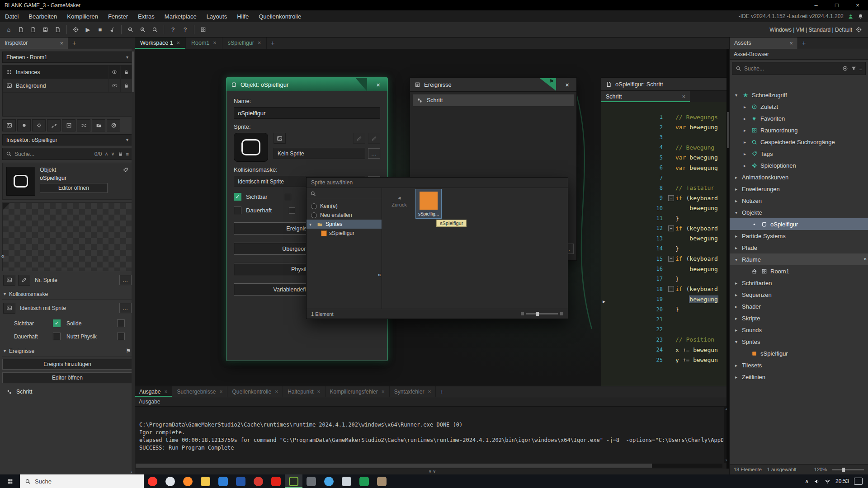  What do you see at coordinates (288, 197) in the screenshot?
I see `visible-extra-checkbox` at bounding box center [288, 197].